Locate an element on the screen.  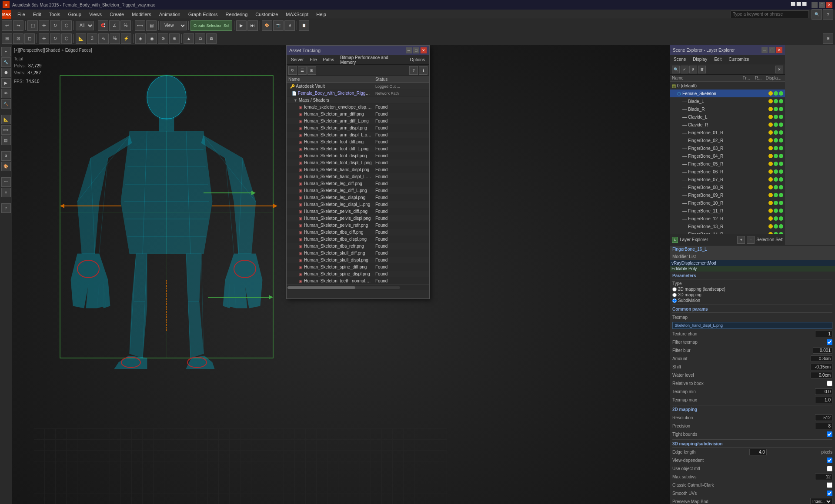
menu-customize: Customize is located at coordinates (267, 14).